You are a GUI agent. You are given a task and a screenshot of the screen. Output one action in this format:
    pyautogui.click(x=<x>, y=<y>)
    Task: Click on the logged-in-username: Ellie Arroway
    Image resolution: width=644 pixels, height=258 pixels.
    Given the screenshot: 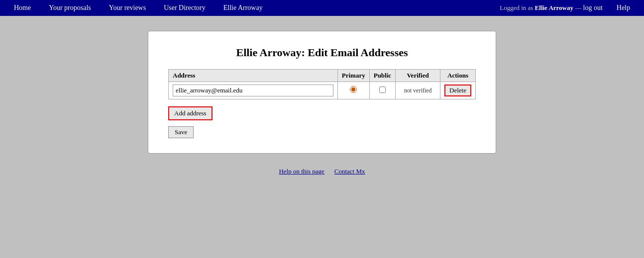 What is the action you would take?
    pyautogui.click(x=554, y=8)
    